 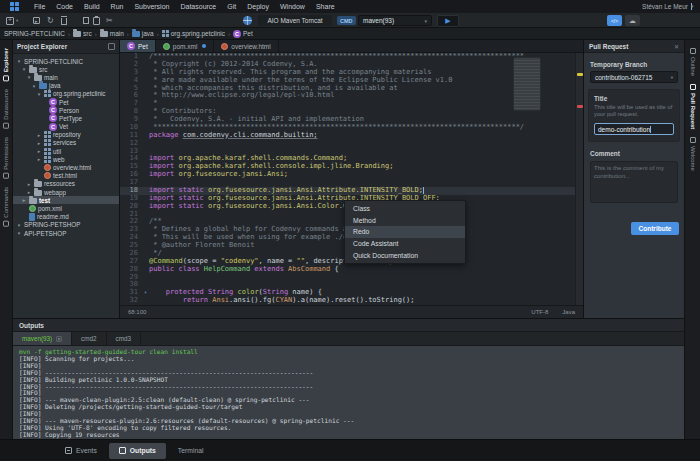 What do you see at coordinates (66, 217) in the screenshot?
I see `tree-item-readme-md: readme.md` at bounding box center [66, 217].